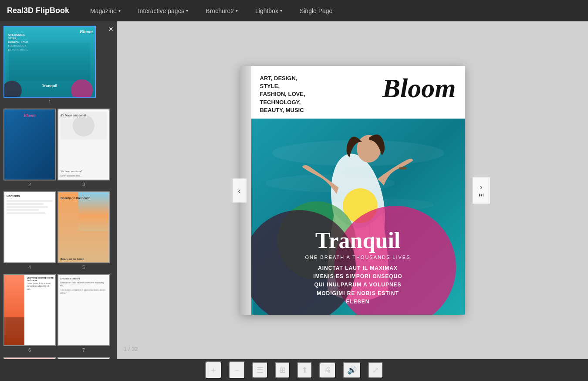 This screenshot has height=381, width=588. Describe the element at coordinates (84, 231) in the screenshot. I see `list-item: Beauty on the beach 5` at that location.